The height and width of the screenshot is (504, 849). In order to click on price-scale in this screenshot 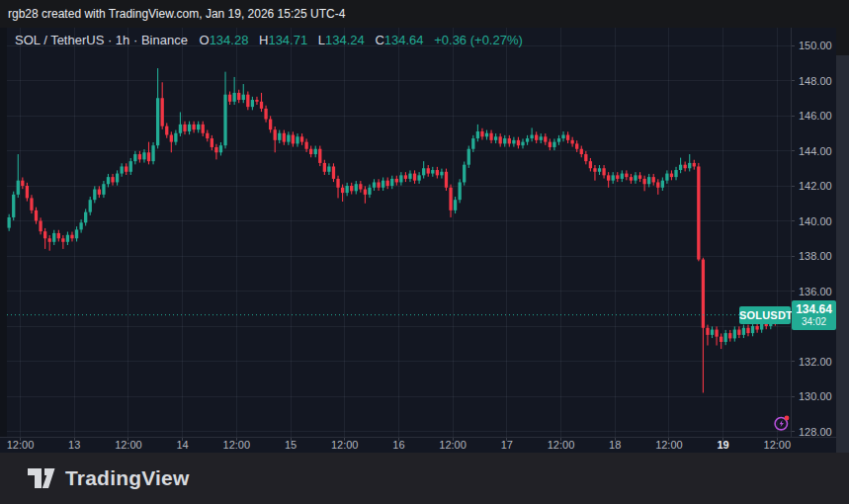, I will do `click(813, 232)`.